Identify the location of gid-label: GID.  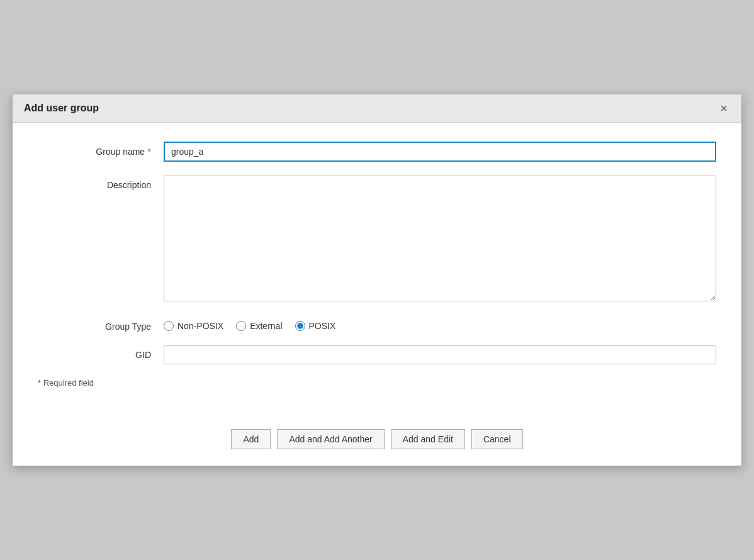
(101, 352).